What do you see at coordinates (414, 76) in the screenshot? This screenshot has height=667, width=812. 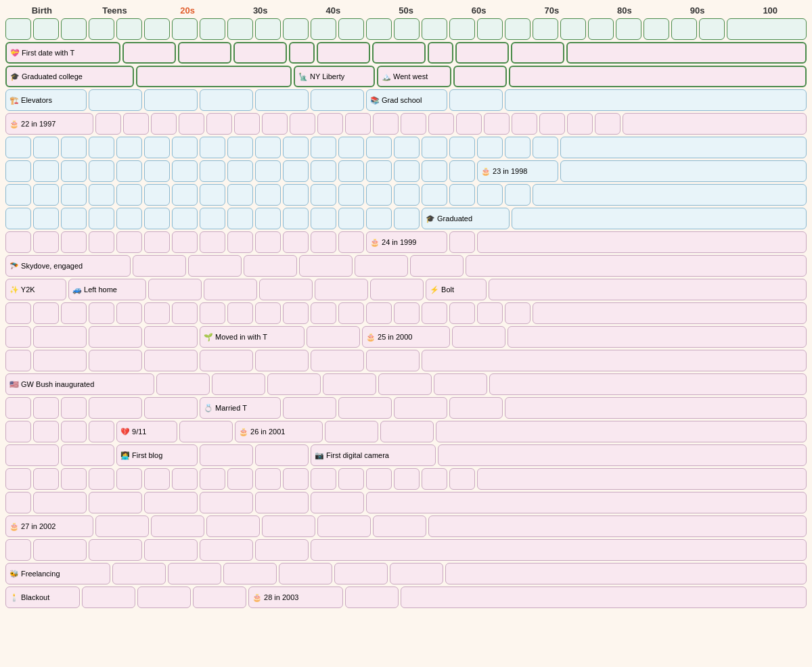 I see `event-went-west: 🏔️ Went west` at bounding box center [414, 76].